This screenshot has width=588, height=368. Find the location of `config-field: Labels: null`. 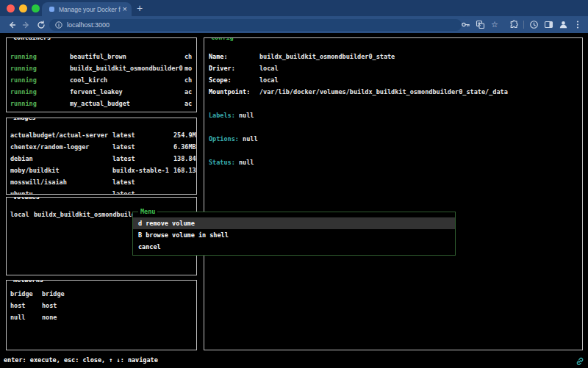

config-field: Labels: null is located at coordinates (394, 115).